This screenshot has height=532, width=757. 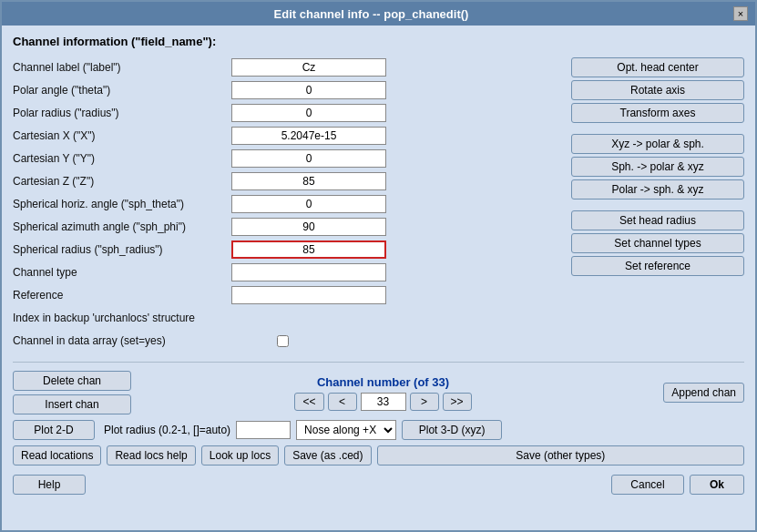 What do you see at coordinates (122, 181) in the screenshot?
I see `field-label-5: Cartesian Z ("Z")` at bounding box center [122, 181].